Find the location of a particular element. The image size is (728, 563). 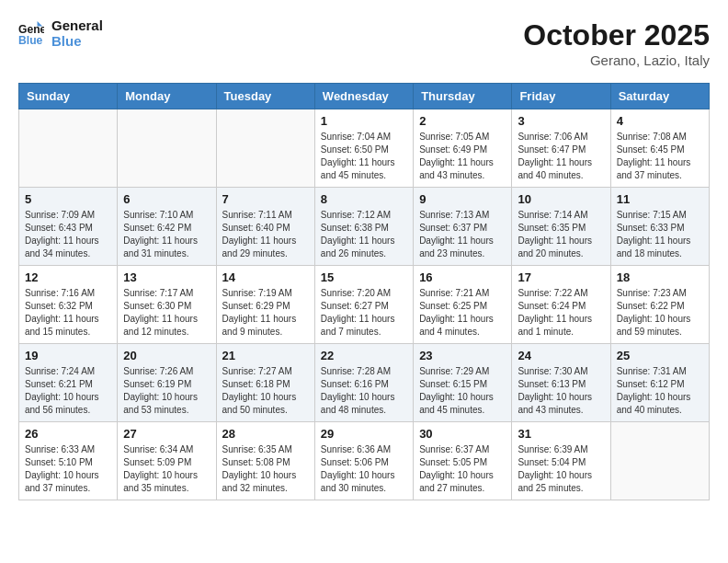

day-number: 1 is located at coordinates (364, 121).